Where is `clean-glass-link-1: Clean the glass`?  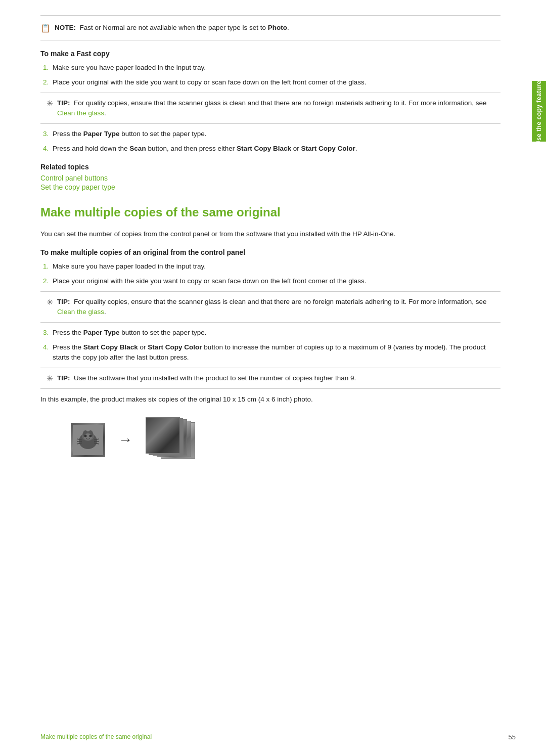
clean-glass-link-1: Clean the glass is located at coordinates (81, 113).